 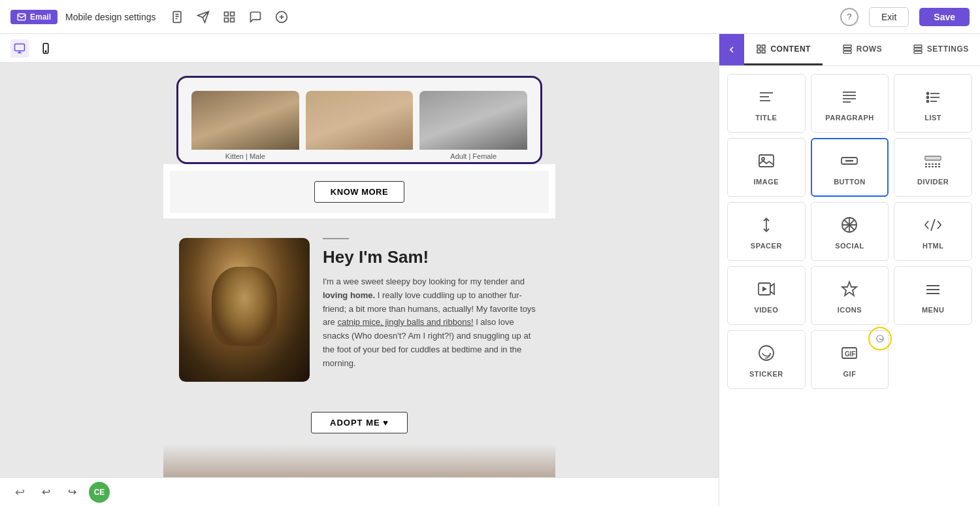 I want to click on content-card-list: LIST, so click(x=933, y=103).